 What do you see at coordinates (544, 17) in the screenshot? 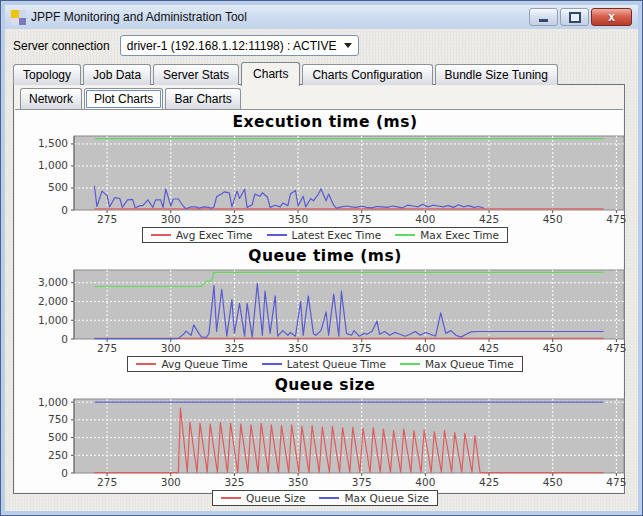
I see `minimize-button` at bounding box center [544, 17].